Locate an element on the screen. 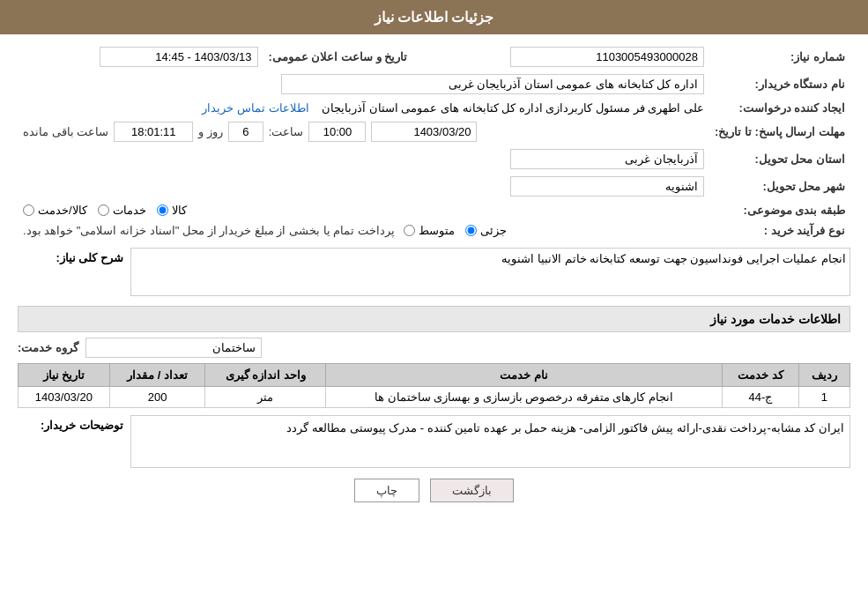  mohlat-row: ساعت باقی مانده روز و ساعت: is located at coordinates (363, 132).